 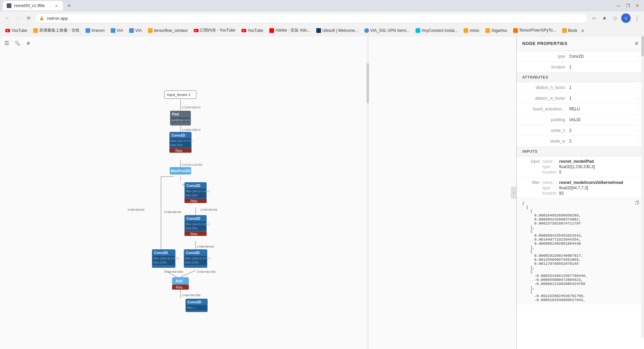 What do you see at coordinates (580, 98) in the screenshot?
I see `prop-dilation-w-row: dilation_w_factor 1 ›` at bounding box center [580, 98].